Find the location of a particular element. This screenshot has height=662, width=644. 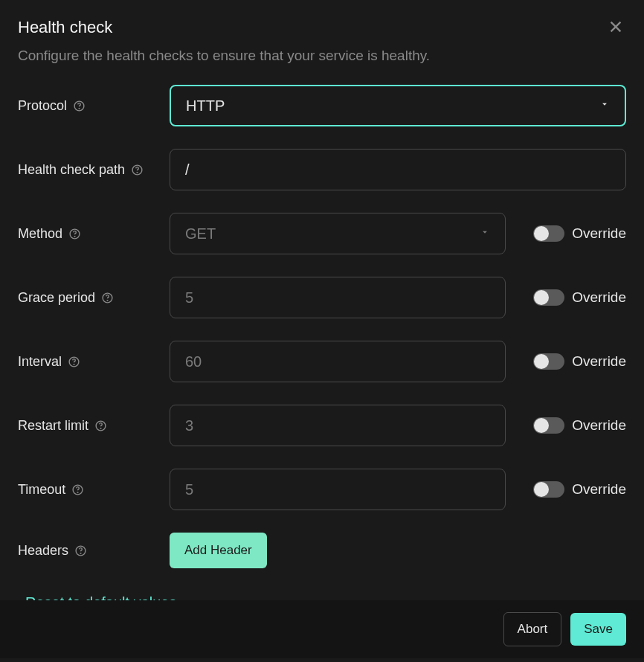

grace-period-label: Grace period is located at coordinates (57, 298).